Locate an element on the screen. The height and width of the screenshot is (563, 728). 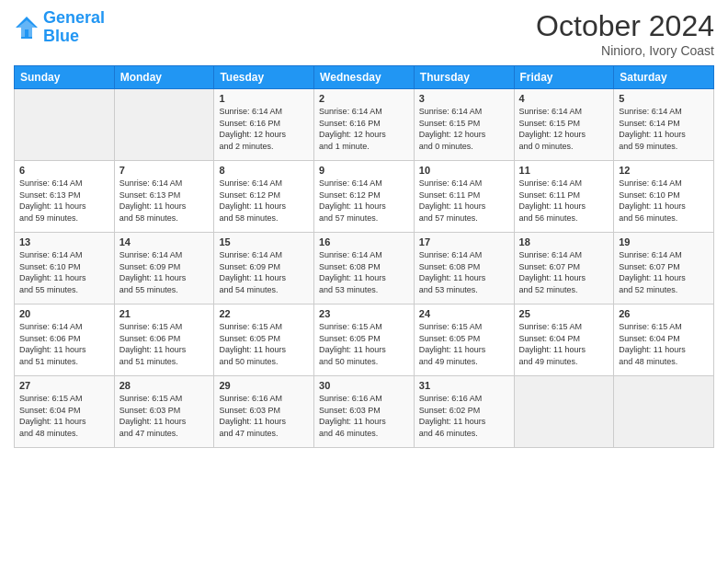
calendar-cell: 7Sunrise: 6:14 AM Sunset: 6:13 PM Daylig… is located at coordinates (164, 197).